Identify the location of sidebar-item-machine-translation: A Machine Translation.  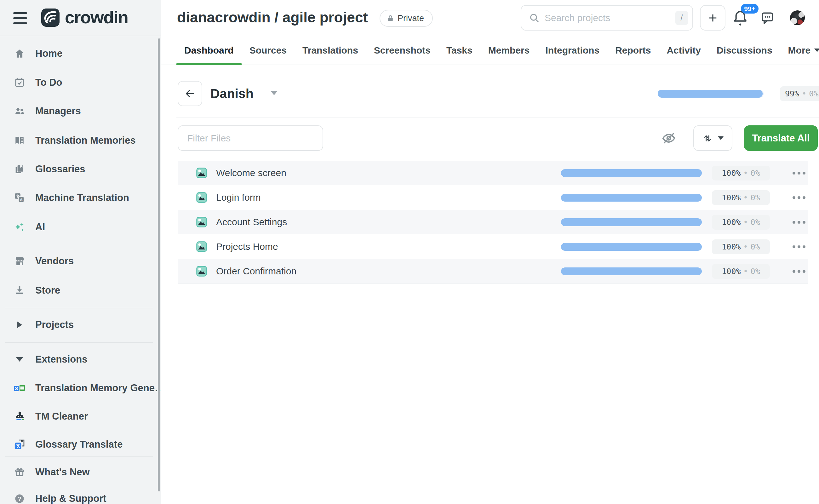
(79, 198).